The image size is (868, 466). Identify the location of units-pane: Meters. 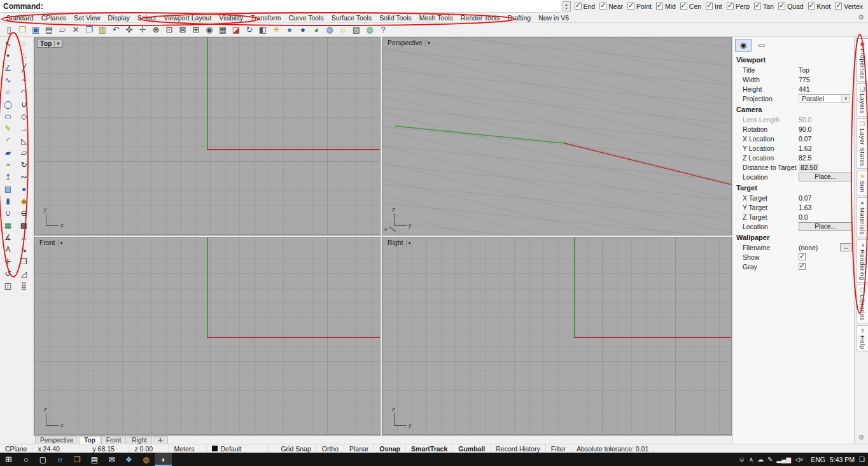
(188, 448).